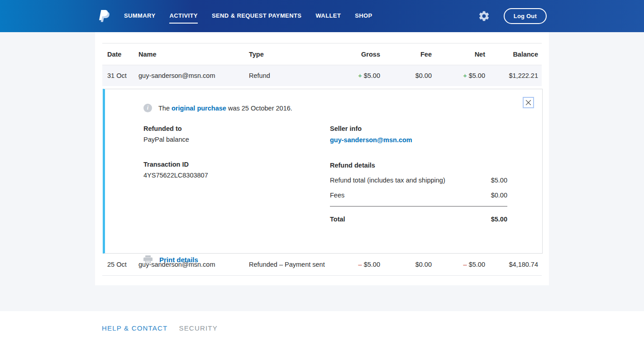  What do you see at coordinates (198, 328) in the screenshot?
I see `footer-security-link: SECURITY` at bounding box center [198, 328].